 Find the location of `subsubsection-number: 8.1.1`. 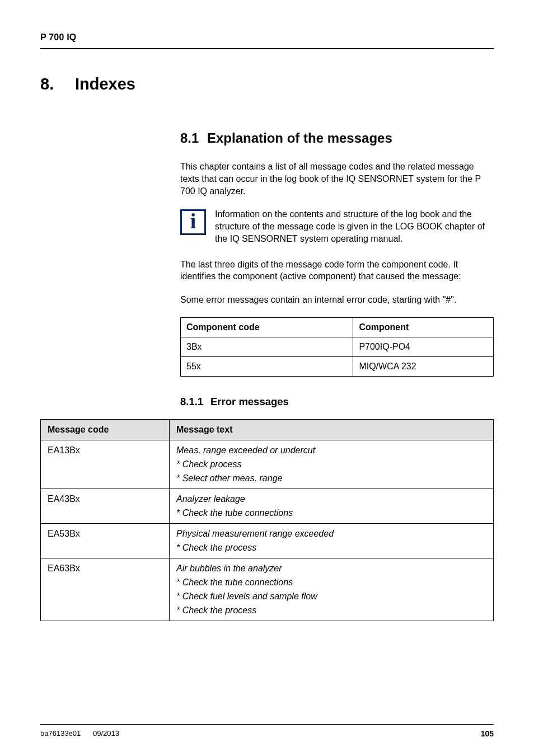

subsubsection-number: 8.1.1 is located at coordinates (195, 402).